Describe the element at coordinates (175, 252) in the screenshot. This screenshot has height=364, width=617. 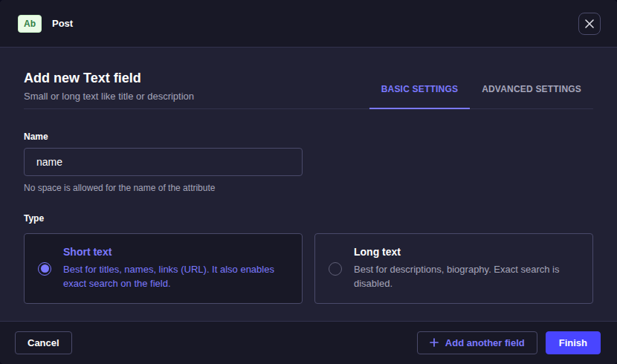
I see `option-short-text-title: Short text` at that location.